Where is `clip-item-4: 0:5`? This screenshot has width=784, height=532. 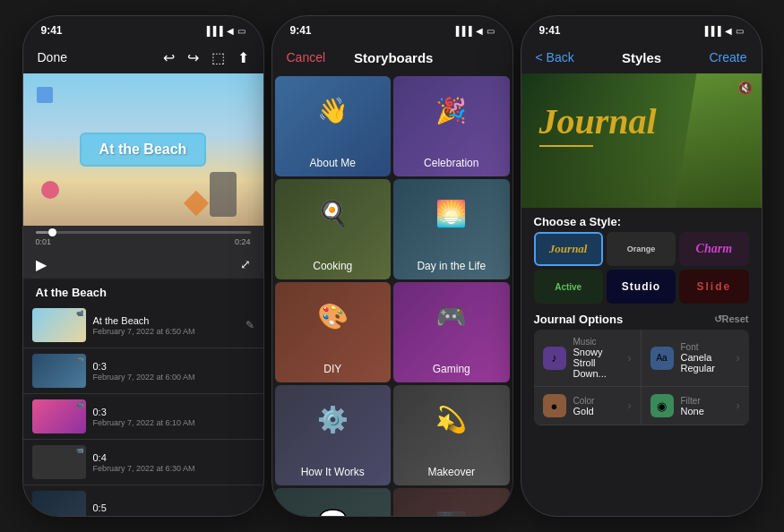
clip-item-4: 0:5 is located at coordinates (143, 502).